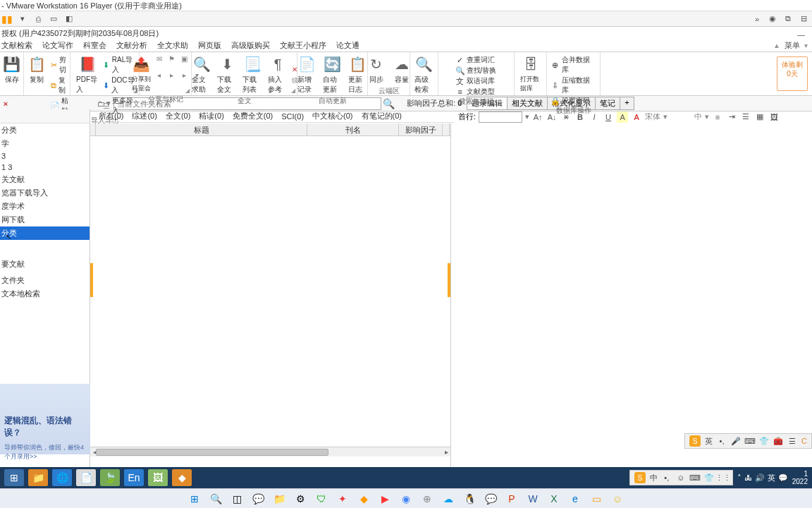 The image size is (812, 508). Describe the element at coordinates (792, 441) in the screenshot. I see `ime-menu-icon: ☰` at that location.